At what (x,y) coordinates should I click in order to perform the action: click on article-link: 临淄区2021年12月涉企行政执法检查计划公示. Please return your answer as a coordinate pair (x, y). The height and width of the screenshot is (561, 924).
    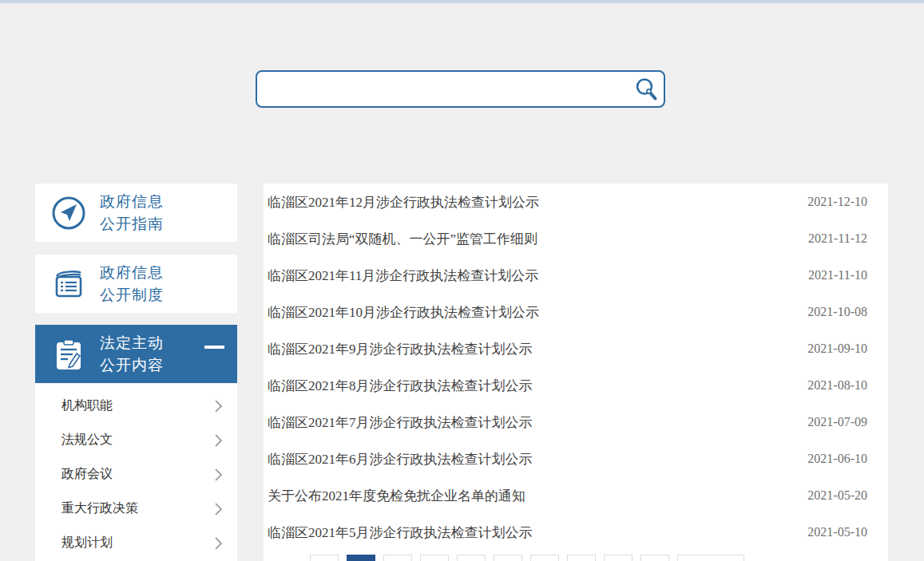
    Looking at the image, I should click on (403, 203).